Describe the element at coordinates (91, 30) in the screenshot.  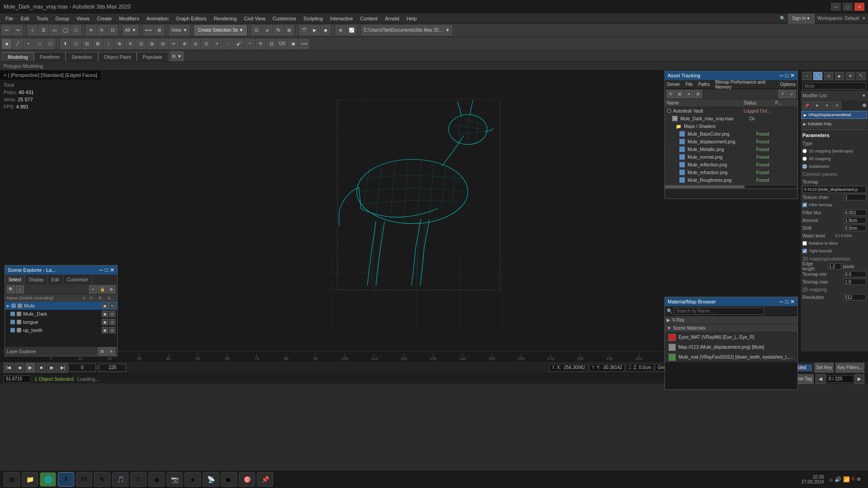
I see `move-button: ✛` at that location.